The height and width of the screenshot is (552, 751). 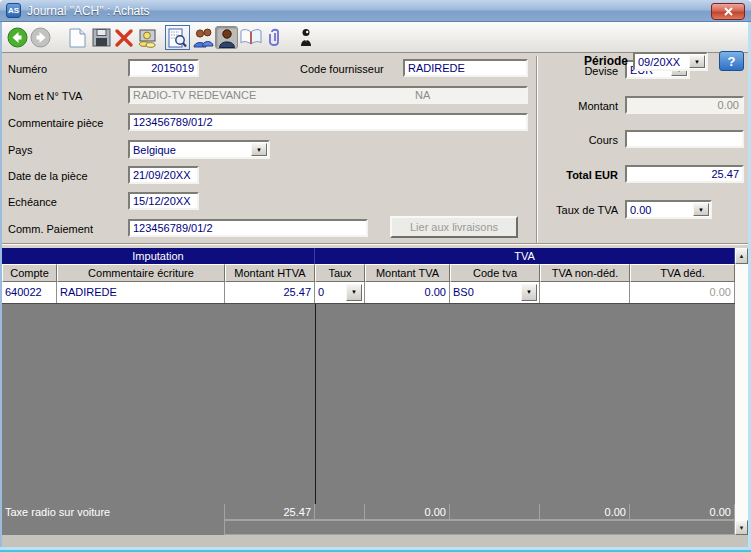 What do you see at coordinates (697, 62) in the screenshot?
I see `period-dropdown-icon: ▼` at bounding box center [697, 62].